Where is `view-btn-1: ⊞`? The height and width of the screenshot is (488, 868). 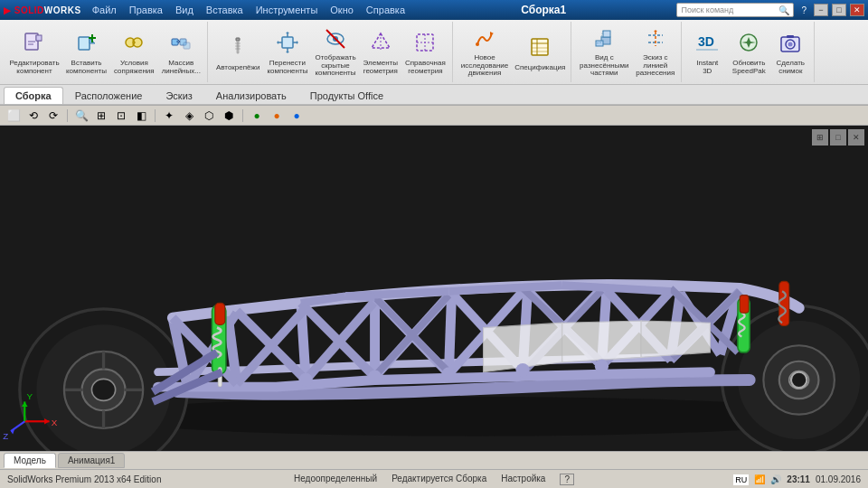
view-btn-1: ⊞ is located at coordinates (820, 137).